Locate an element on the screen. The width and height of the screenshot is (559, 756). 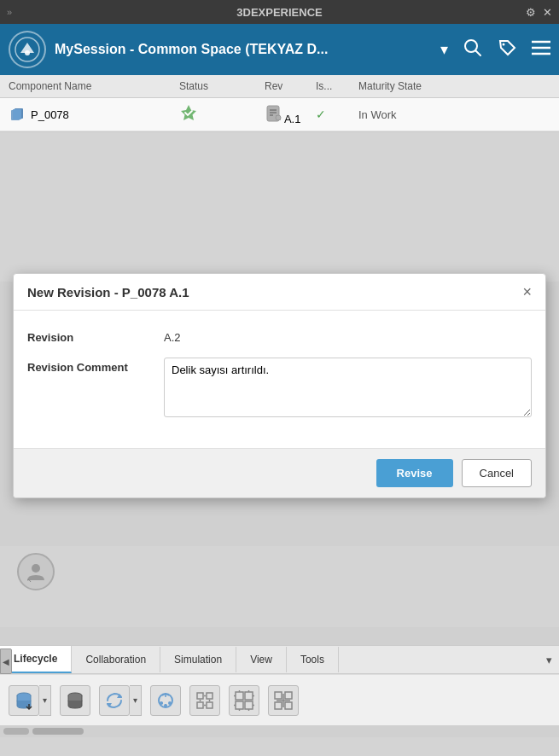
col-header-maturity: Maturity State is located at coordinates (410, 86).